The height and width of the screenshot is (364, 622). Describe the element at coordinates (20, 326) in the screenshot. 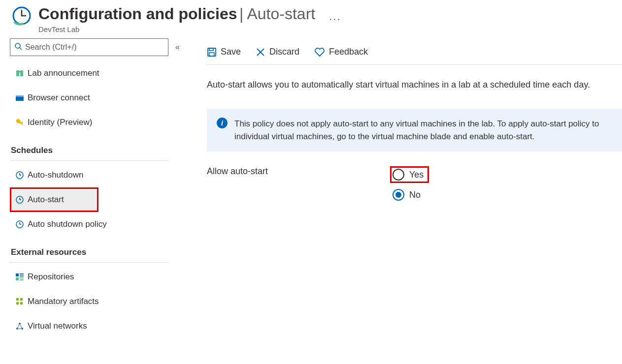

I see `network-icon` at that location.